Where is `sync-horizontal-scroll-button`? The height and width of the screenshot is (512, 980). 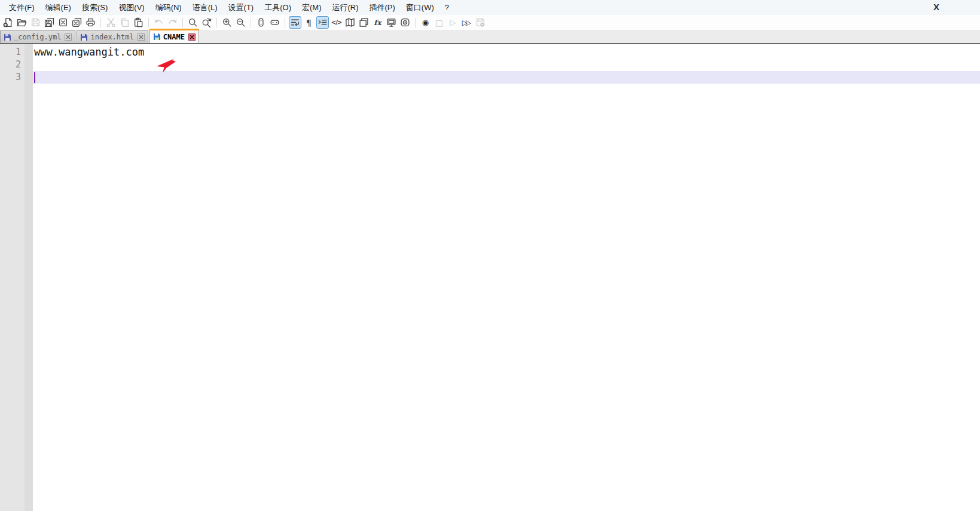
sync-horizontal-scroll-button is located at coordinates (275, 23).